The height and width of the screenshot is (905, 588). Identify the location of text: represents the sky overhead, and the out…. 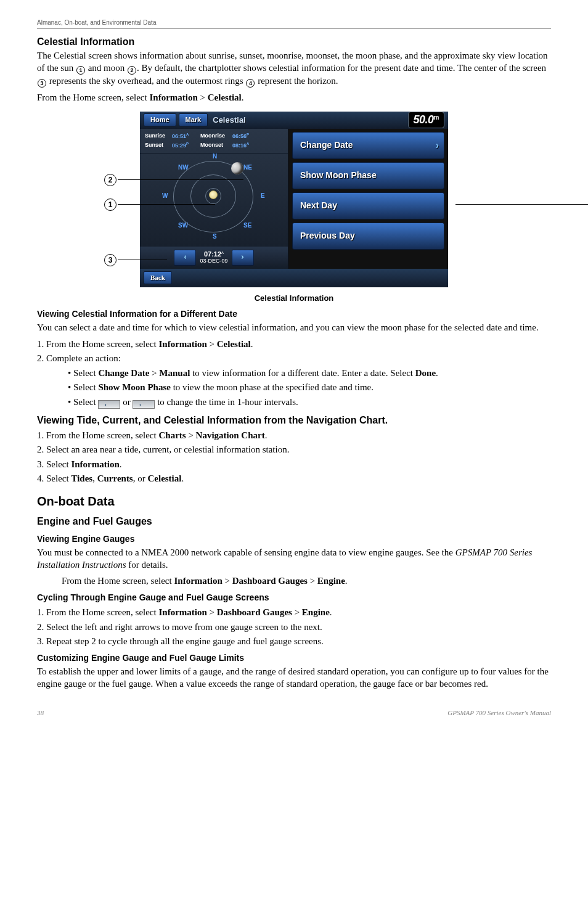
(147, 81).